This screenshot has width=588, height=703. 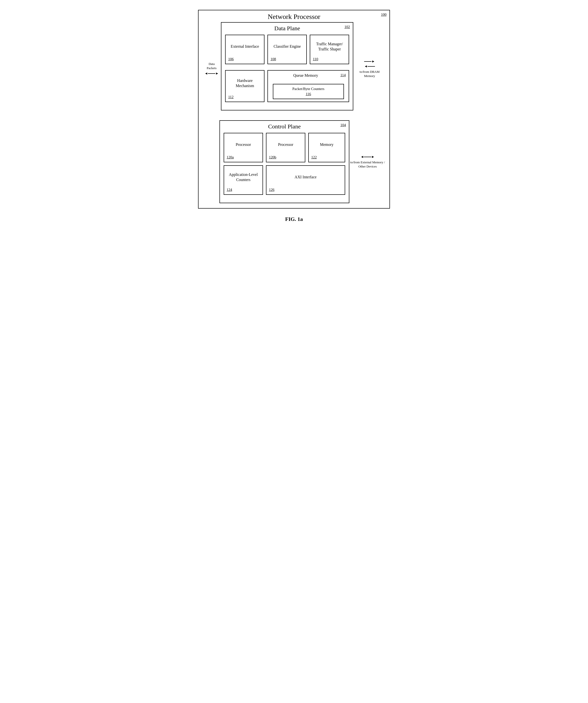 What do you see at coordinates (294, 162) in the screenshot?
I see `control-plane-outer-row: 104 Control Plane Processor 120a Process…` at bounding box center [294, 162].